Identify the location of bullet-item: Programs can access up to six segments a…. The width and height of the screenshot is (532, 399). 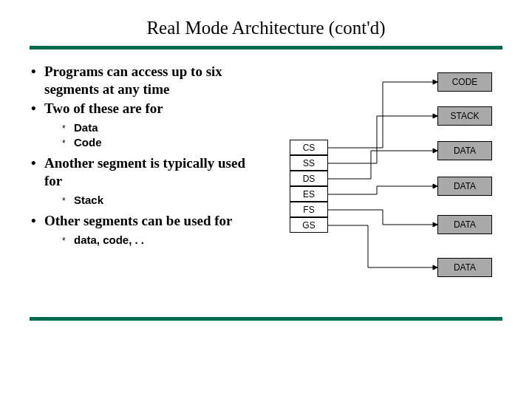
(140, 81).